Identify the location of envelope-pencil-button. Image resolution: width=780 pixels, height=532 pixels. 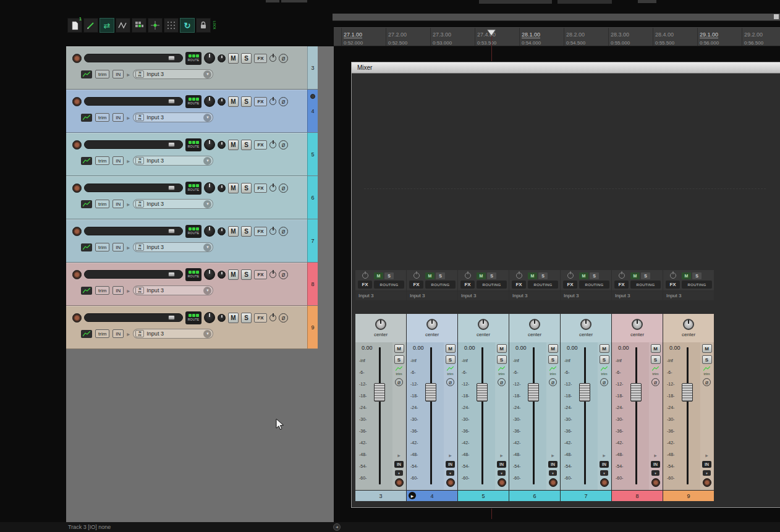
(91, 25).